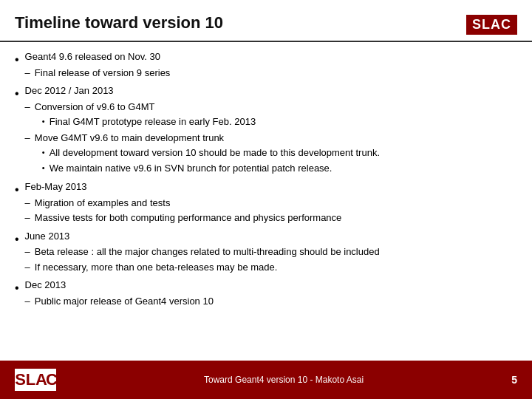 The height and width of the screenshot is (399, 532). Describe the element at coordinates (271, 203) in the screenshot. I see `list-item: – Migration of examples and tests` at that location.